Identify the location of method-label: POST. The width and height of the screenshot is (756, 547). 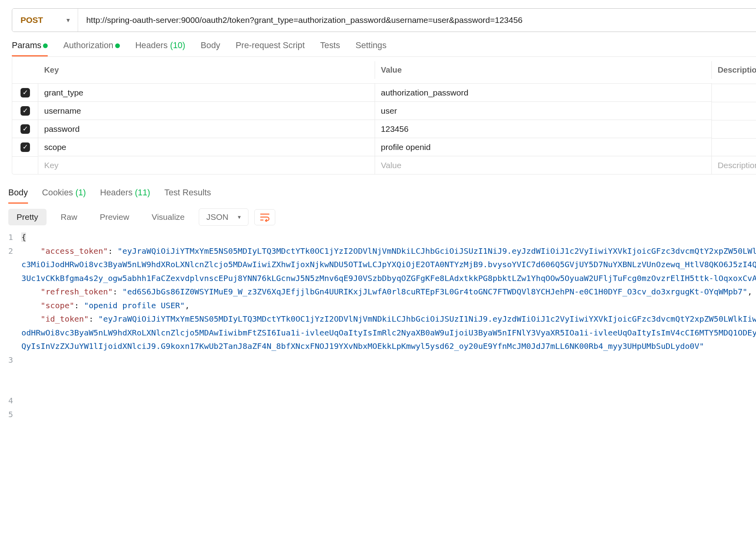
(32, 20).